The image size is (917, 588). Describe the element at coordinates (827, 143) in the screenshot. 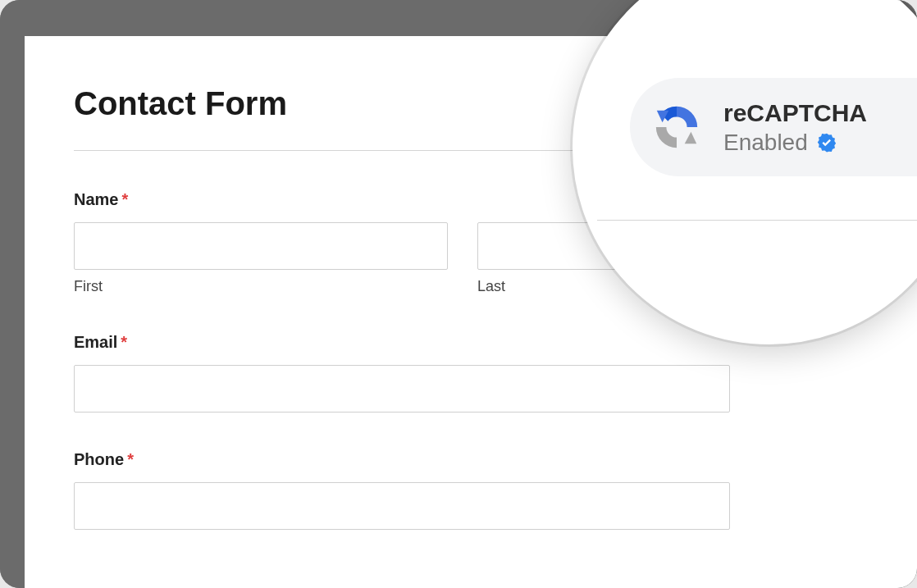

I see `verified-check-icon` at that location.